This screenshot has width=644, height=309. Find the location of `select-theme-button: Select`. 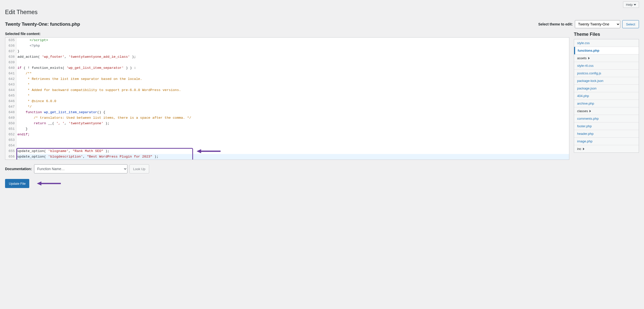

select-theme-button: Select is located at coordinates (631, 24).